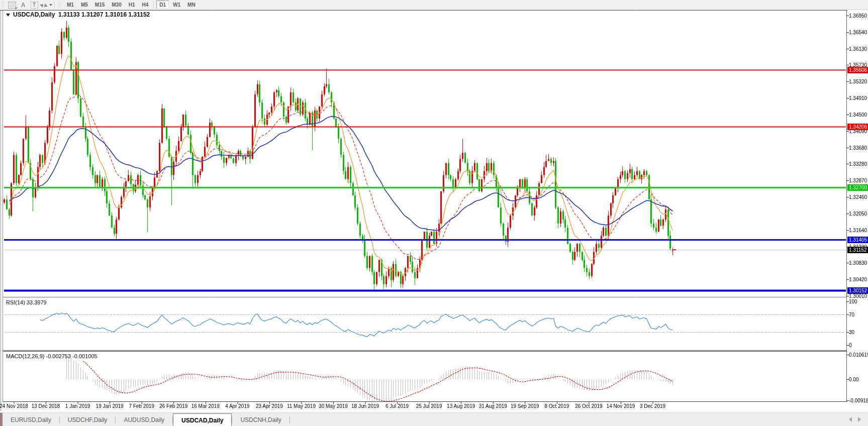 The width and height of the screenshot is (868, 426). Describe the element at coordinates (858, 16) in the screenshot. I see `price-tick-label: 1.36950` at that location.